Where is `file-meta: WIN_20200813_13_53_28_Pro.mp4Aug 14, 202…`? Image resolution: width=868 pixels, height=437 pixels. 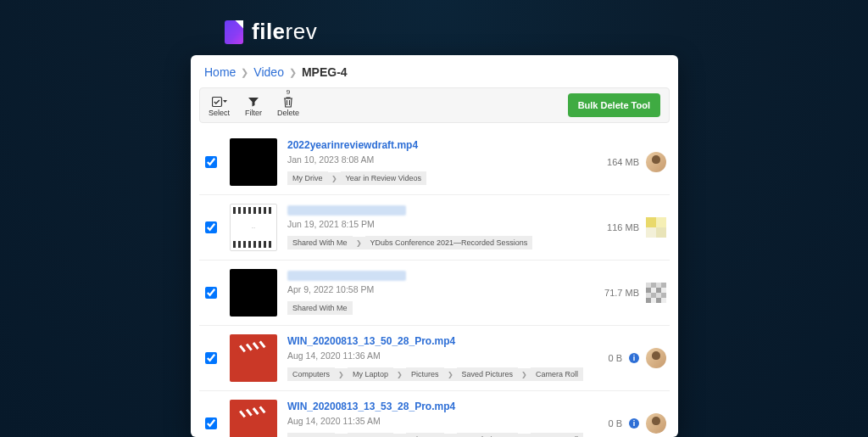
file-meta: WIN_20200813_13_53_28_Pro.mp4Aug 14, 202… is located at coordinates (442, 419).